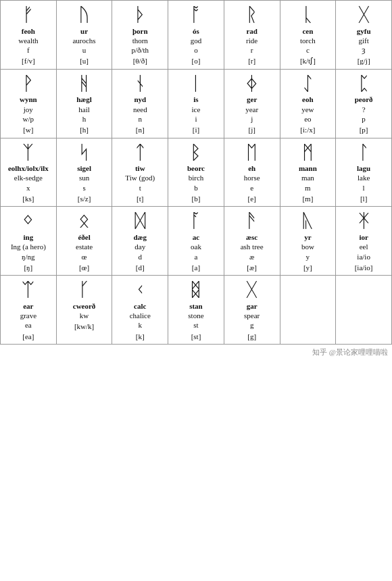 The height and width of the screenshot is (581, 392). What do you see at coordinates (140, 257) in the screenshot?
I see `rune-letter: d` at bounding box center [140, 257].